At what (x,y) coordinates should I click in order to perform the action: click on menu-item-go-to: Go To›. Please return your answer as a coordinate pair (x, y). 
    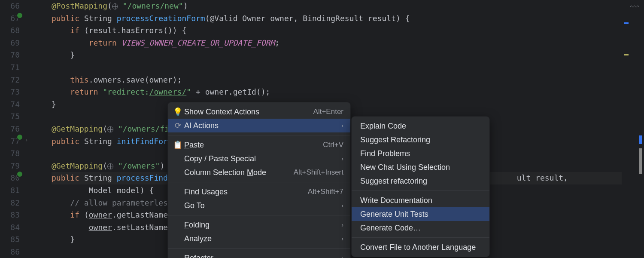
    Looking at the image, I should click on (259, 206).